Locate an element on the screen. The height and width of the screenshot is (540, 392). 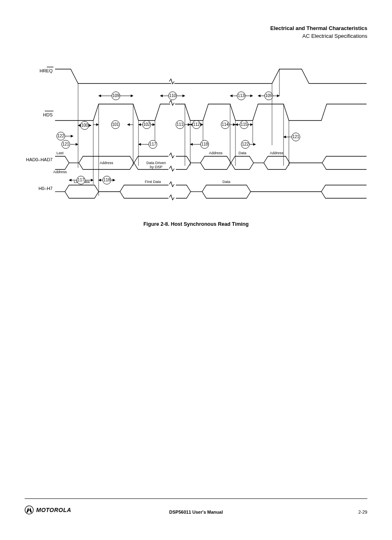
label-hdata: H0–H7 is located at coordinates (46, 188).